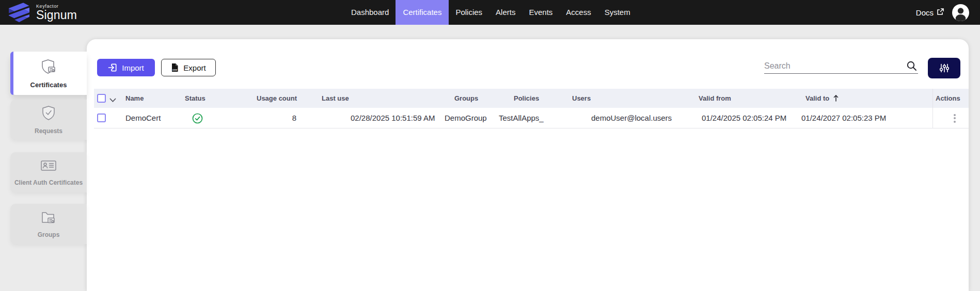  What do you see at coordinates (631, 118) in the screenshot?
I see `cell-users: demoUser@local.users` at bounding box center [631, 118].